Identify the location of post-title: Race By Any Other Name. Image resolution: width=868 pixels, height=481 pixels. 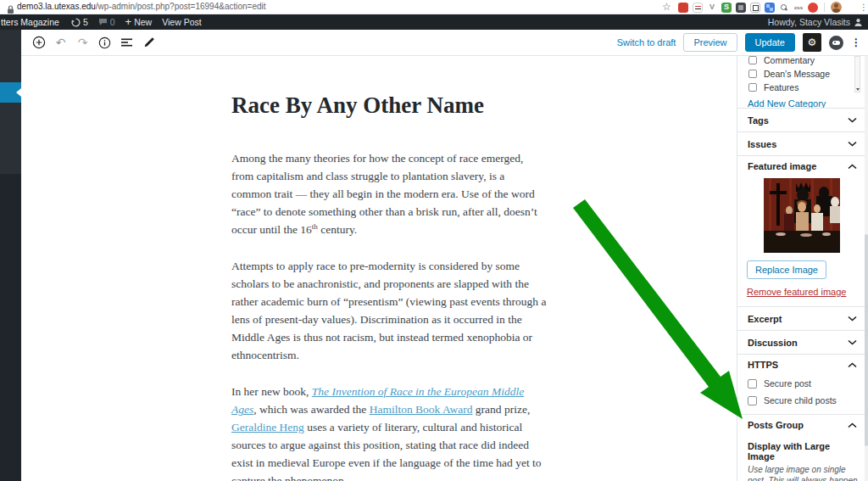
(389, 105).